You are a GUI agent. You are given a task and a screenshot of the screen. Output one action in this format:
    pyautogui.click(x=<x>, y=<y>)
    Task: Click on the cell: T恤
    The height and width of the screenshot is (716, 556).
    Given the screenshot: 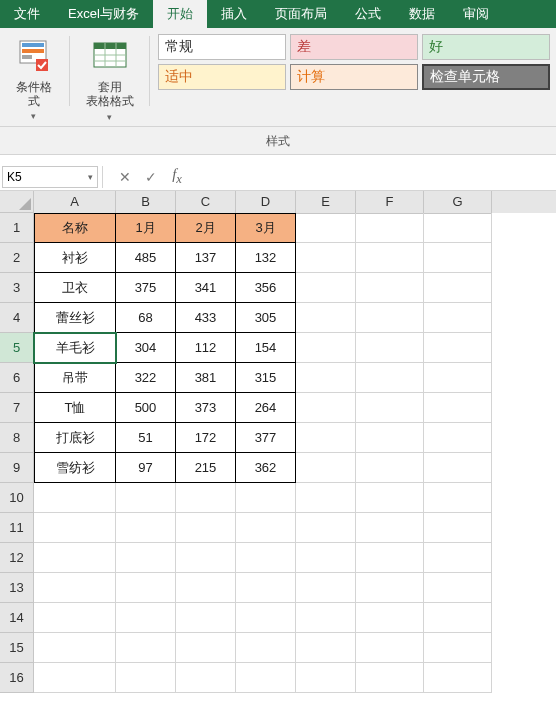 What is the action you would take?
    pyautogui.click(x=75, y=408)
    